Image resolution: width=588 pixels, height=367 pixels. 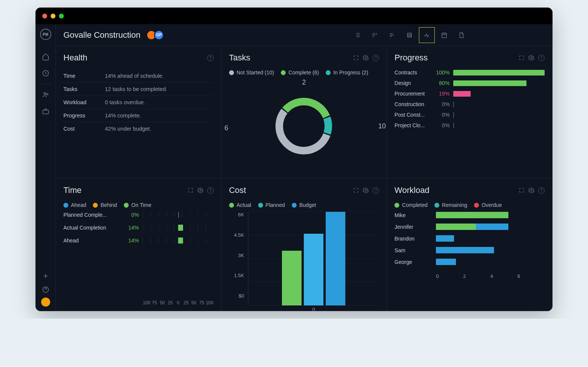 I want to click on panel-title: Cost, so click(x=238, y=190).